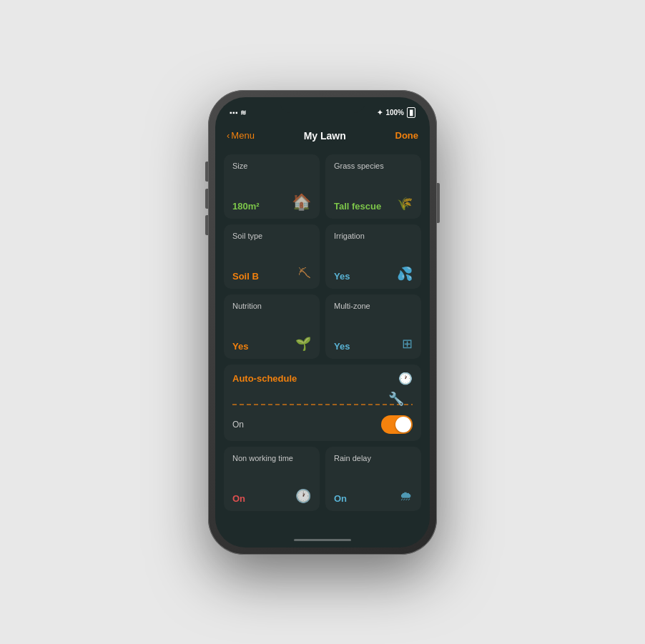 This screenshot has width=645, height=644. Describe the element at coordinates (240, 136) in the screenshot. I see `back-button: ‹ Menu` at that location.